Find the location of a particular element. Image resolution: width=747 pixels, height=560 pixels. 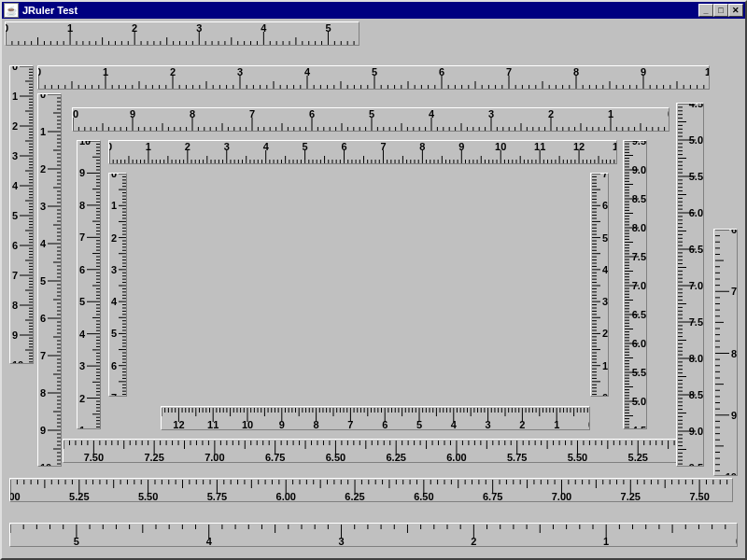

ruler-r4: 012345678910111213 is located at coordinates (362, 152).